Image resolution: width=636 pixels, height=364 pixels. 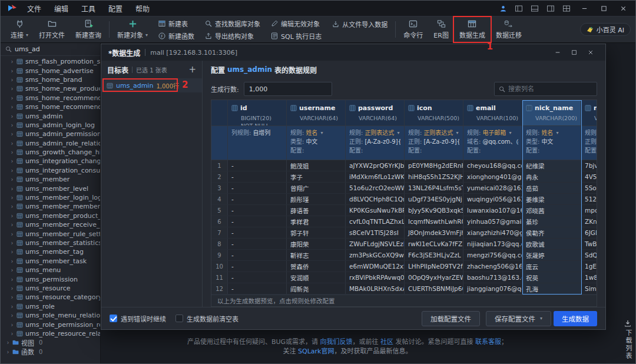 What do you see at coordinates (404, 233) in the screenshot?
I see `data-row: 7-郭子轩s8CelV1Tl5J28sIJ8OnJmdek3VmFjhxiang…` at bounding box center [404, 233].